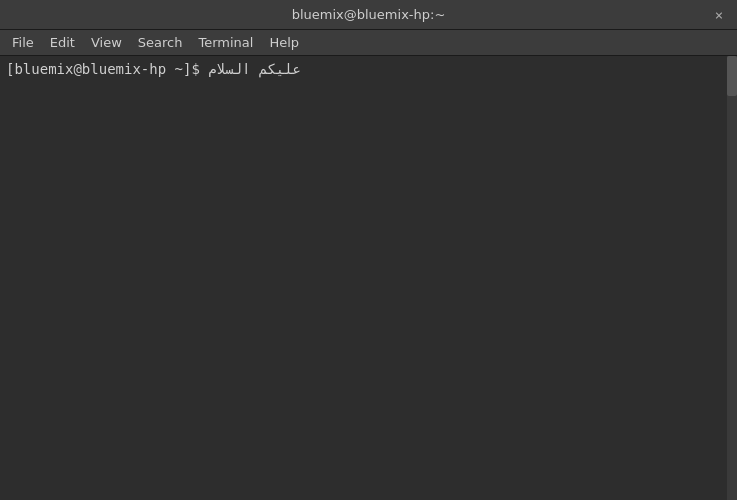 The width and height of the screenshot is (737, 500). What do you see at coordinates (284, 42) in the screenshot?
I see `menu-help: Help` at bounding box center [284, 42].